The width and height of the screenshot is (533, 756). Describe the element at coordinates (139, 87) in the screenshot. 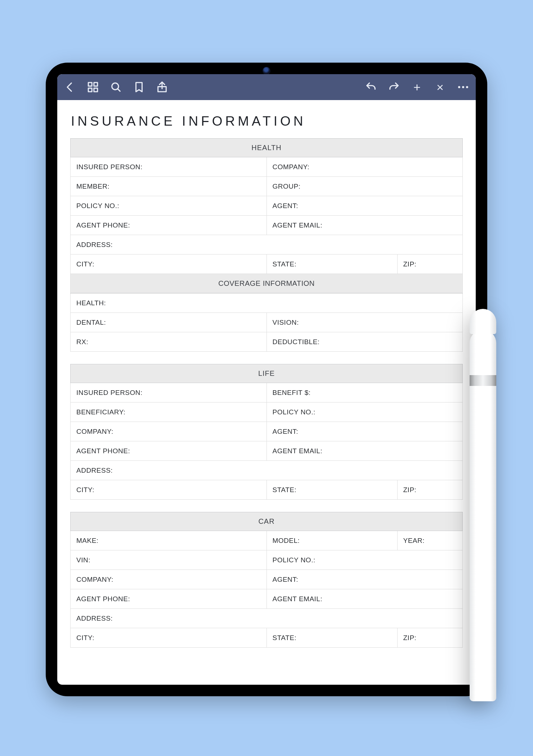

I see `bookmark-icon` at that location.